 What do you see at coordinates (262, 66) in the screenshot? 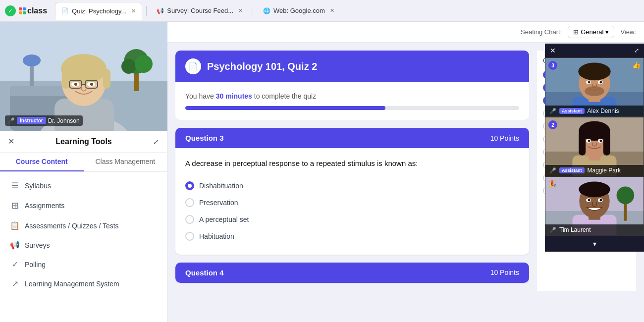
I see `quiz-title: Psychology 101, Quiz 2` at bounding box center [262, 66].